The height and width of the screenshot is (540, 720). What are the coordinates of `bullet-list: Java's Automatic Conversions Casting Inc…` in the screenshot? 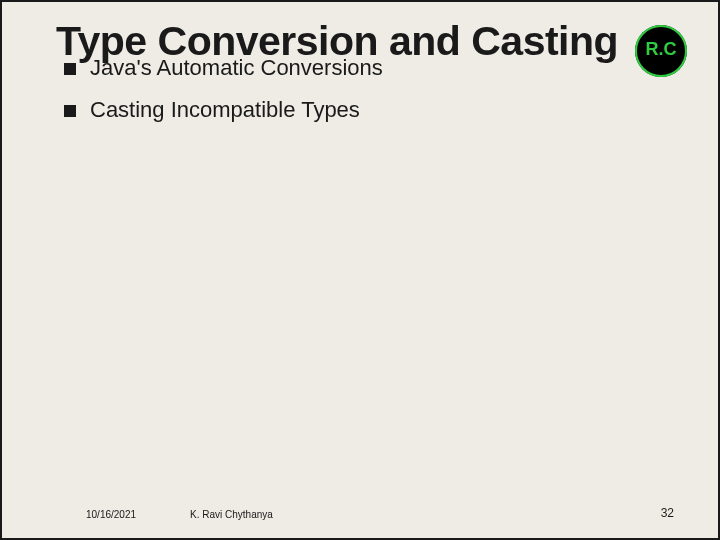 It's located at (371, 90).